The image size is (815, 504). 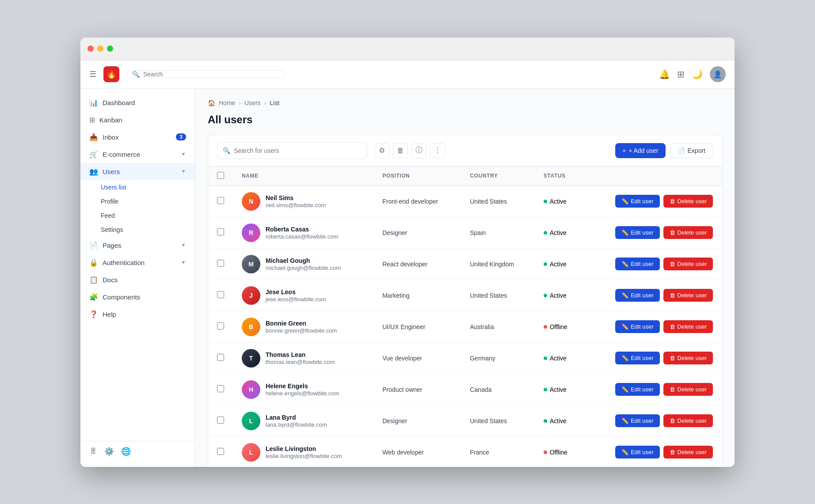 I want to click on delete-icon: 🗑, so click(x=673, y=295).